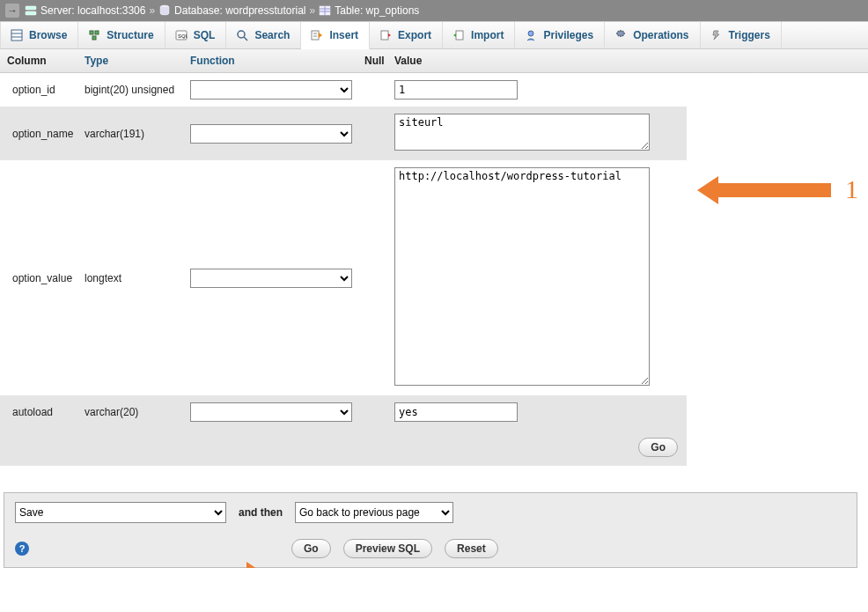 The width and height of the screenshot is (868, 612). I want to click on server-label: Server:, so click(58, 11).